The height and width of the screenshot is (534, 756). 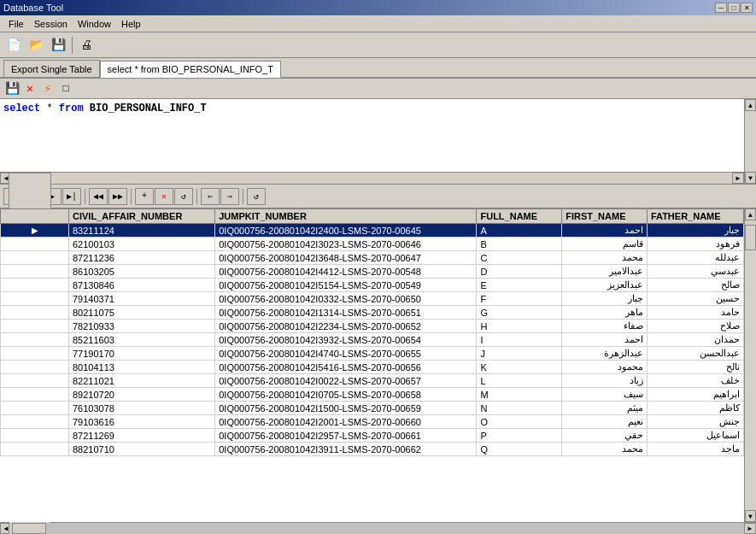 What do you see at coordinates (605, 244) in the screenshot?
I see `first-name-cell: قاسم` at bounding box center [605, 244].